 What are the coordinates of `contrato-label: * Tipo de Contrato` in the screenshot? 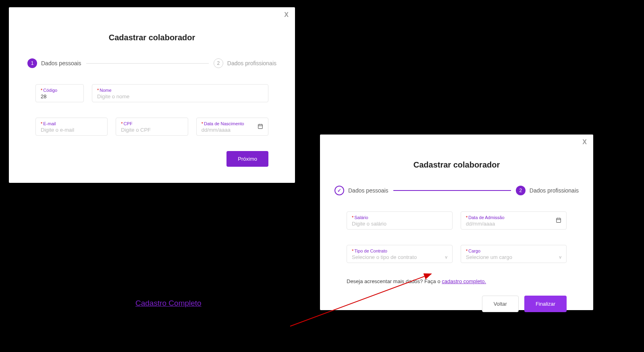 It's located at (400, 251).